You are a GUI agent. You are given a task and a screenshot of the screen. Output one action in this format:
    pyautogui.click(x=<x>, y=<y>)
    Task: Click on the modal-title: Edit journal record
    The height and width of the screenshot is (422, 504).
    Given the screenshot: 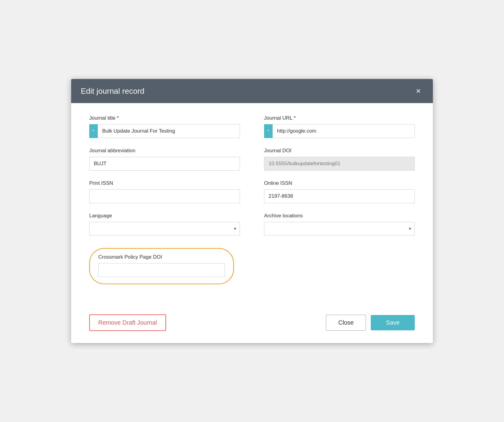 What is the action you would take?
    pyautogui.click(x=113, y=91)
    